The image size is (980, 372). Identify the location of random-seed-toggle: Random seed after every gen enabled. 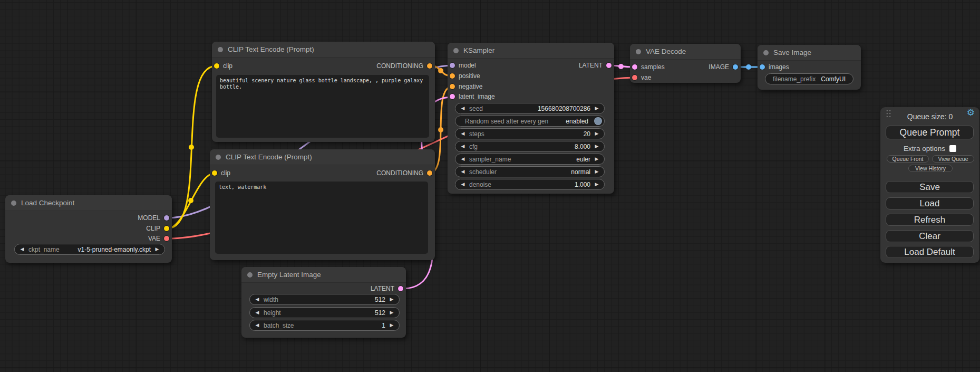
(530, 121).